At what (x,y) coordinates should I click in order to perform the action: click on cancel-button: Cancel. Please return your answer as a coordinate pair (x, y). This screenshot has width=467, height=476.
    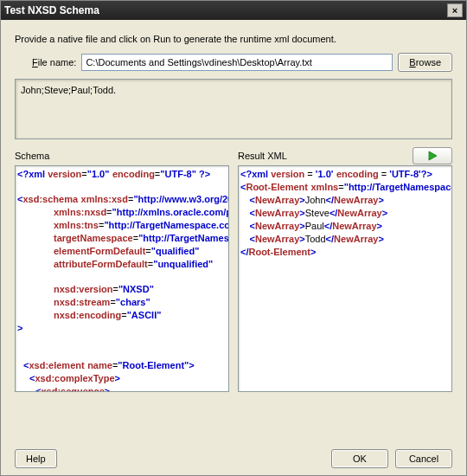
    Looking at the image, I should click on (424, 459).